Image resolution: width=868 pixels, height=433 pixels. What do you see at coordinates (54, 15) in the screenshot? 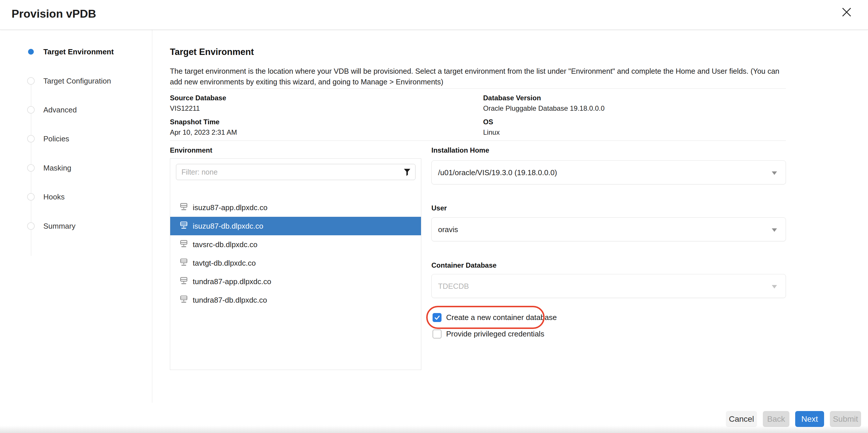
I see `dialog-title: Provision vPDB` at bounding box center [54, 15].